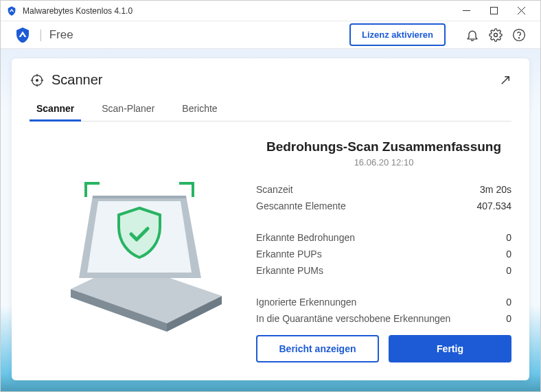 The width and height of the screenshot is (541, 392). What do you see at coordinates (275, 80) in the screenshot?
I see `card-title: Scanner` at bounding box center [275, 80].